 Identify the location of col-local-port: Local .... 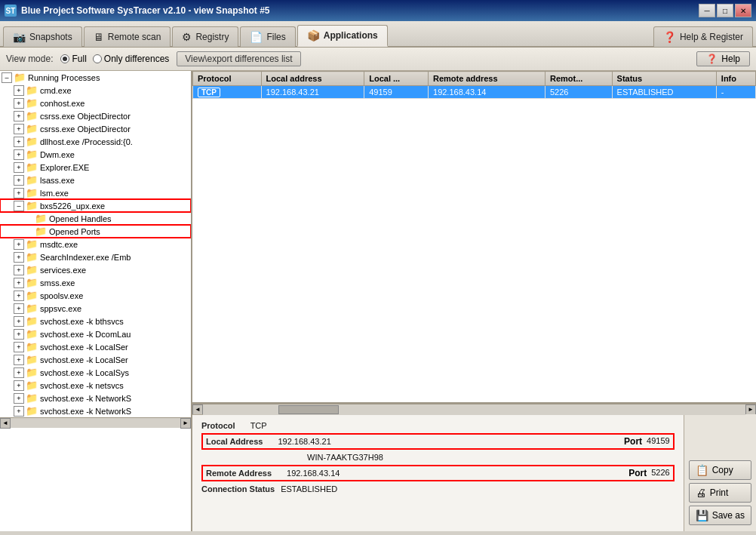
(397, 78).